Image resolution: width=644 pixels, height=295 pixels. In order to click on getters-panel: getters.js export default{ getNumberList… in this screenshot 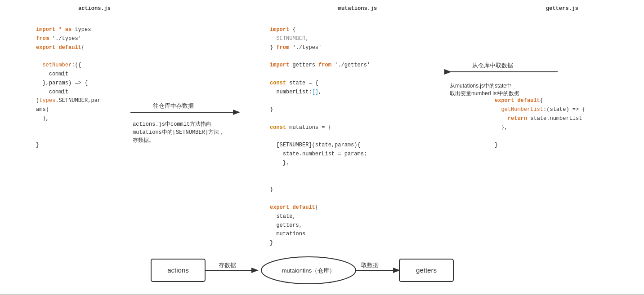, I will do `click(562, 82)`.